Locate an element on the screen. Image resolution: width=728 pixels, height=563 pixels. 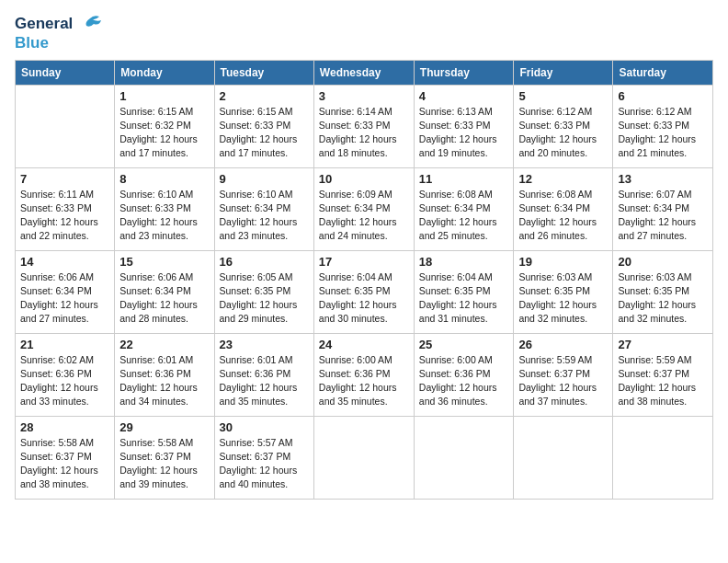
day-info: Sunrise: 5:57 AM Sunset: 6:37 PM Dayligh… is located at coordinates (265, 464).